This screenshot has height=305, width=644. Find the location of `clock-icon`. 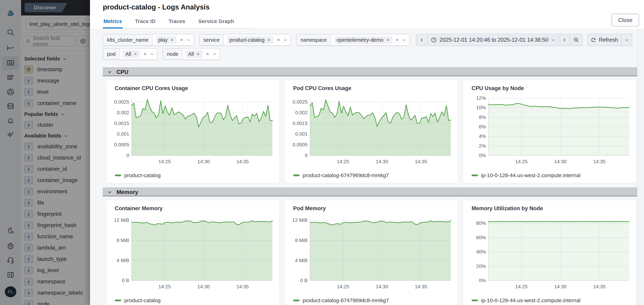

clock-icon is located at coordinates (434, 40).